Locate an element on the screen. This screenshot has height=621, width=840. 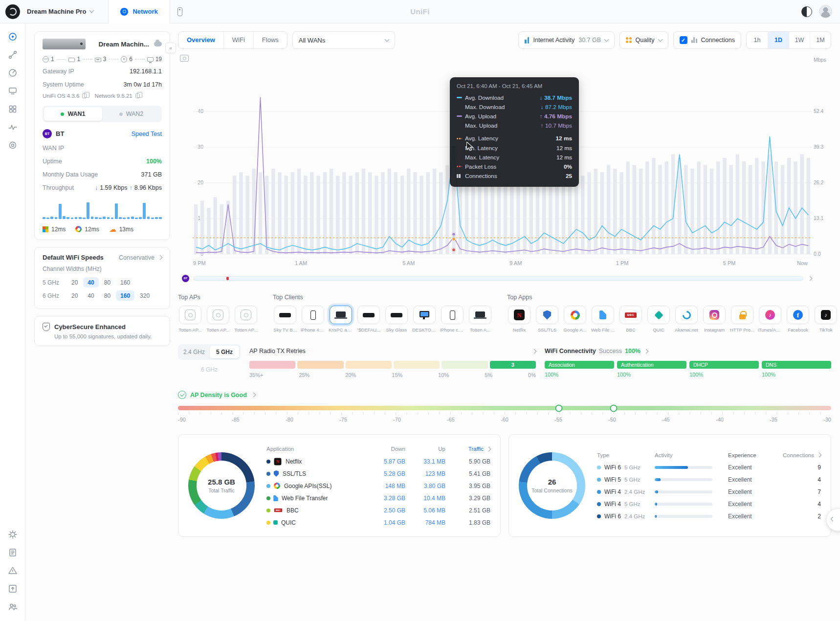
traffic-row: Google APIs(SSL)148 MB3.80 GB3.95 GB is located at coordinates (378, 486).